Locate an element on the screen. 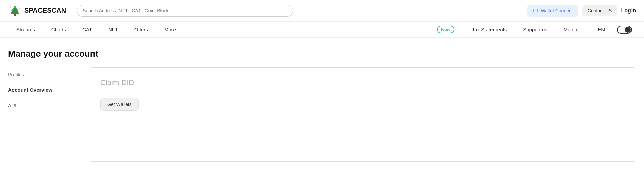 This screenshot has height=188, width=644. nav-item-tax-statements: Tax Statements is located at coordinates (489, 30).